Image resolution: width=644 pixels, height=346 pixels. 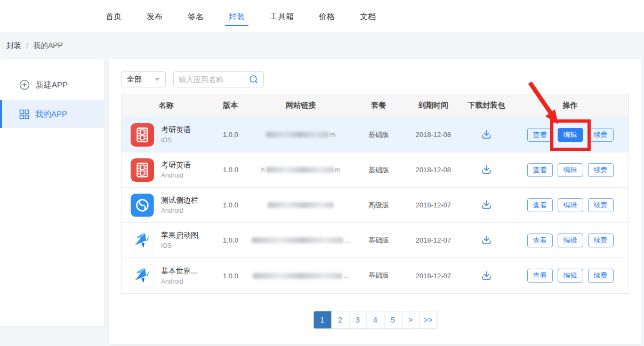 What do you see at coordinates (368, 17) in the screenshot?
I see `nav-item-docs: 文档` at bounding box center [368, 17].